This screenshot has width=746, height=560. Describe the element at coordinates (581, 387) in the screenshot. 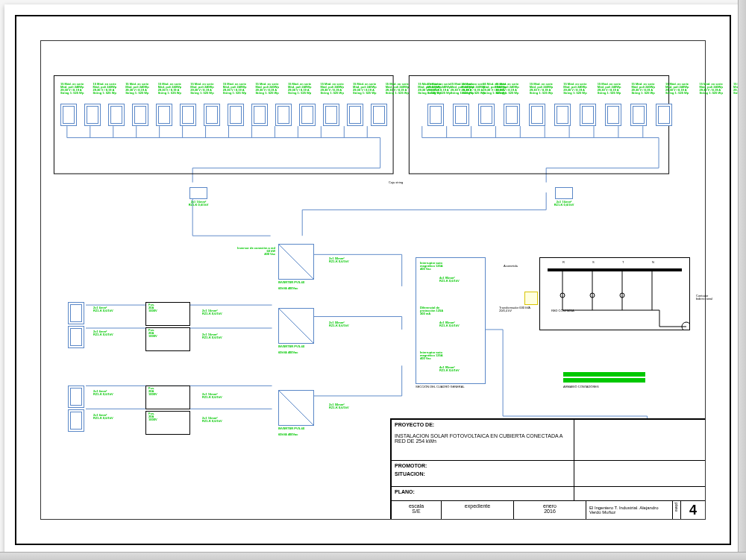

I see `armario-label: ARMARIO CONTADORES` at that location.